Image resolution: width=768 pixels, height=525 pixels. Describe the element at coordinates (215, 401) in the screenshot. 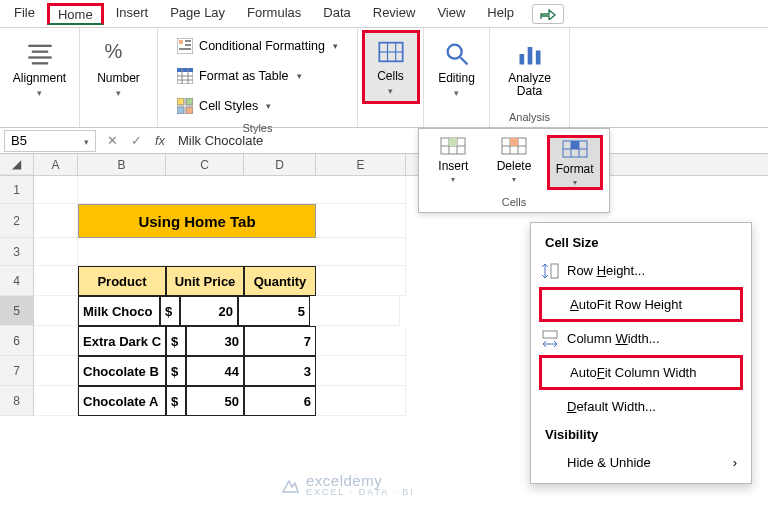

I see `table-cell: 50` at that location.